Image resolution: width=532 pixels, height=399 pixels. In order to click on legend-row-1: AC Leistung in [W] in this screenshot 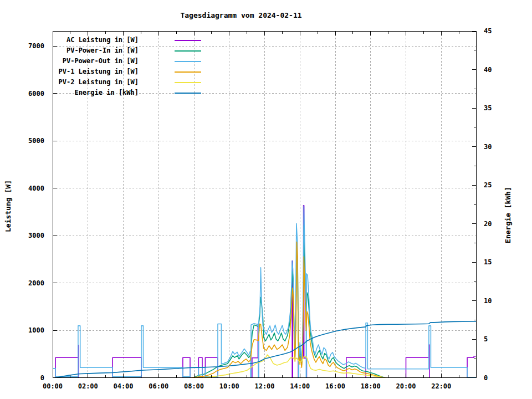, I will do `click(169, 40)`.